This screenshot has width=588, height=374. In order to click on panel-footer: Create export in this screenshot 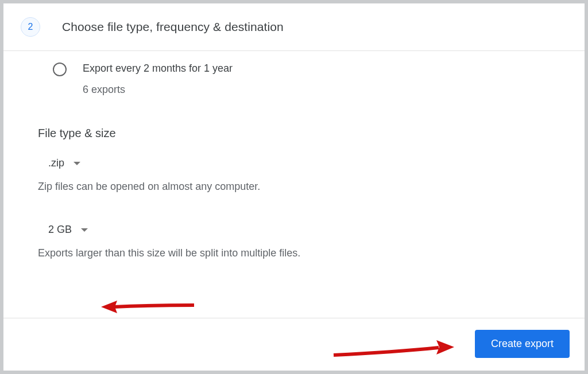, I will do `click(294, 344)`.